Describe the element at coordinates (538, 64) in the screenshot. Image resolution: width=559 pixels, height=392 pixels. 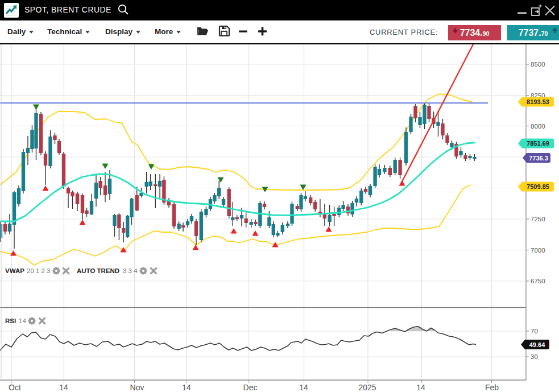
I see `svg-text: 8500` at that location.